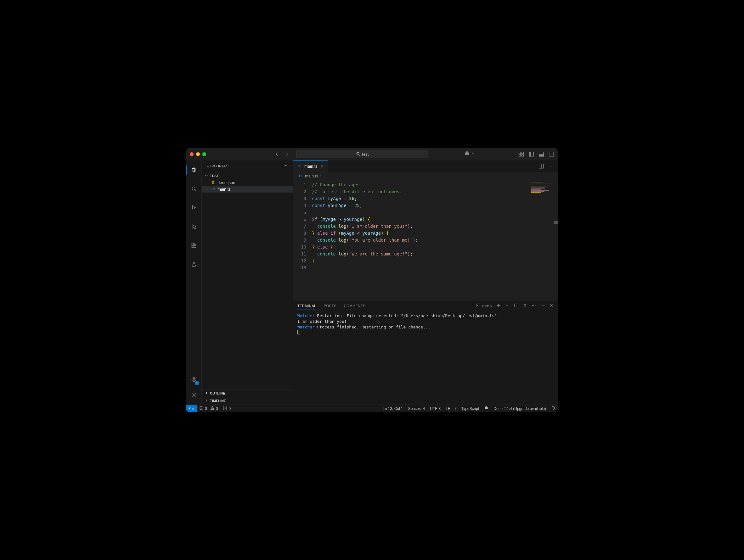  Describe the element at coordinates (531, 154) in the screenshot. I see `toggle-primary-sidebar-button` at that location.